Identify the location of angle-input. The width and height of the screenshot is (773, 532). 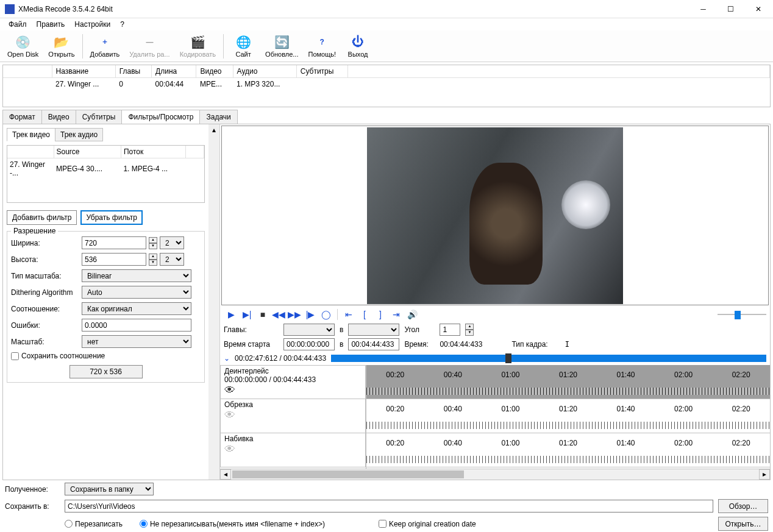
(450, 330).